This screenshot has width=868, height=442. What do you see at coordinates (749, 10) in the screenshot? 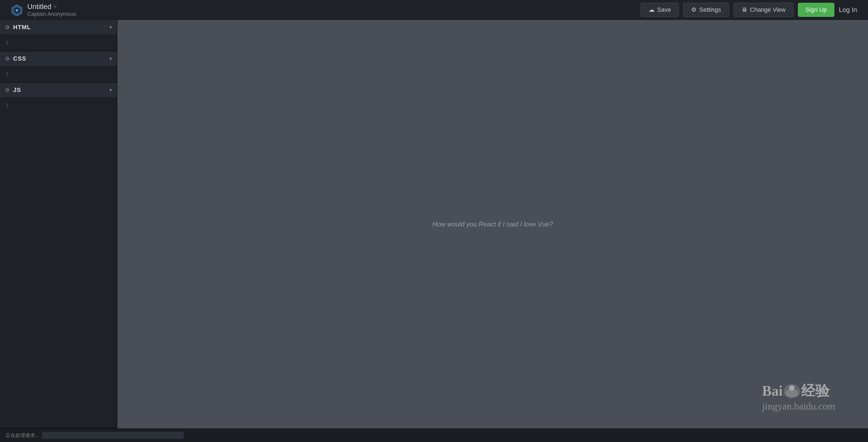
I see `header-right: ☁ Save ⚙ Settings 🖥 Change View Sign Up …` at bounding box center [749, 10].